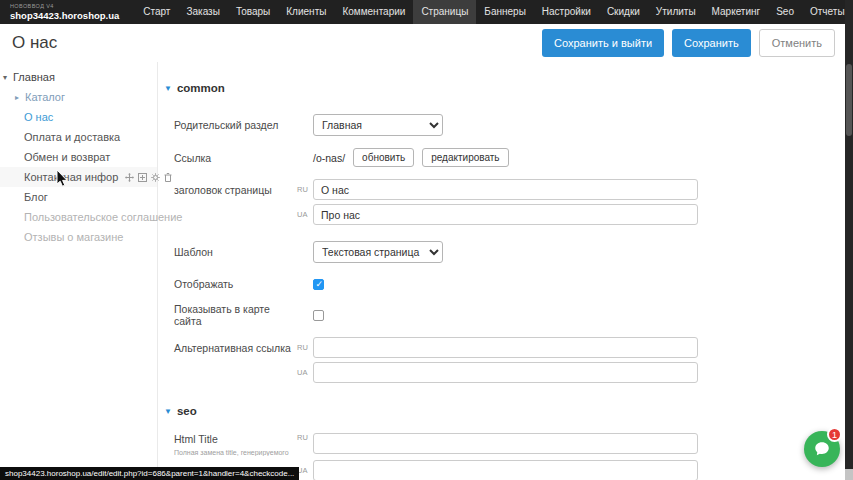 Image resolution: width=853 pixels, height=480 pixels. Describe the element at coordinates (78, 137) in the screenshot. I see `tree-item-payment-delivery: Оплата и доставка` at that location.